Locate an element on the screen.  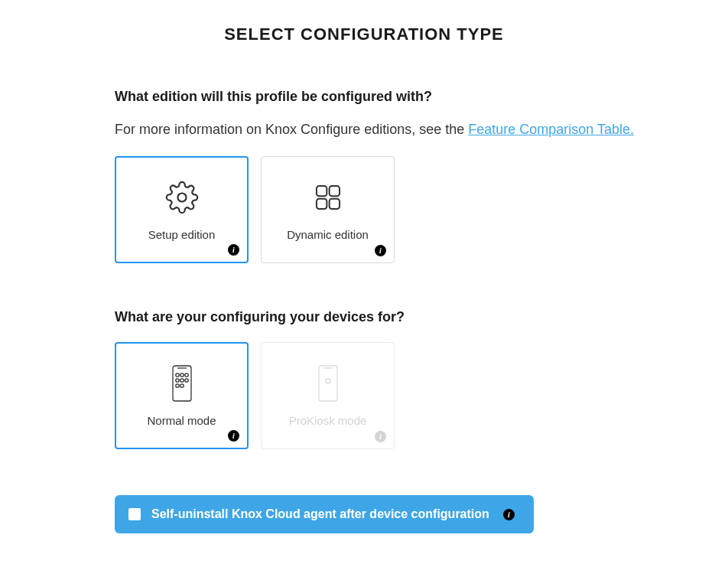
prokiosk-mode-card: ProKiosk mode i is located at coordinates (327, 396).